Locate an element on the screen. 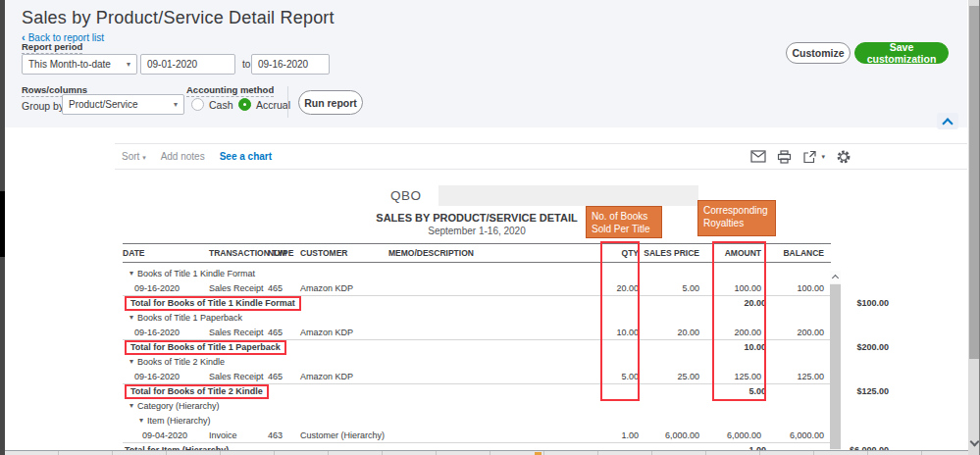  add-notes-button: Add notes is located at coordinates (182, 157).